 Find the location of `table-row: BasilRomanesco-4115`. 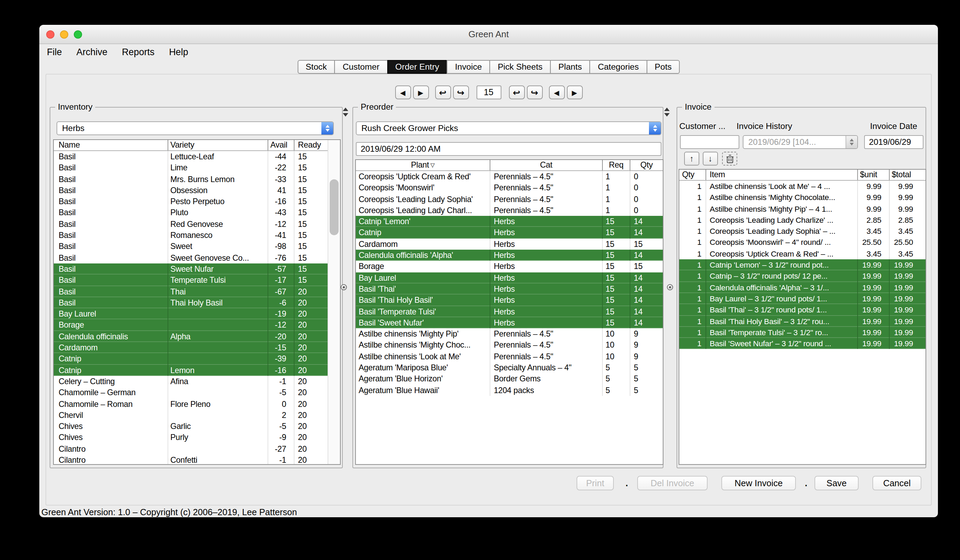

table-row: BasilRomanesco-4115 is located at coordinates (197, 235).